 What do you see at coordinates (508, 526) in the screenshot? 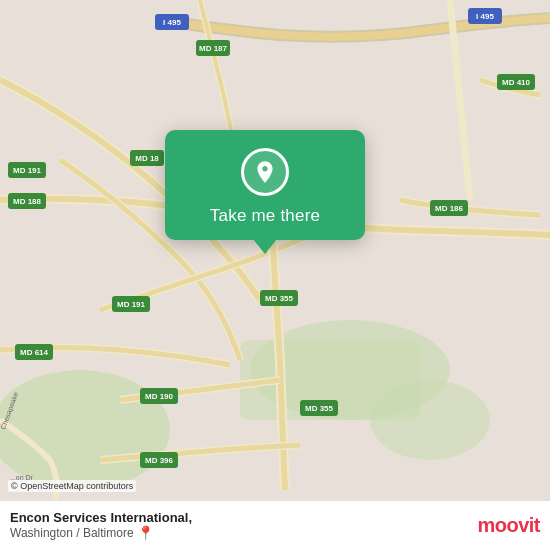
I see `moovit-logo: moovit` at bounding box center [508, 526].